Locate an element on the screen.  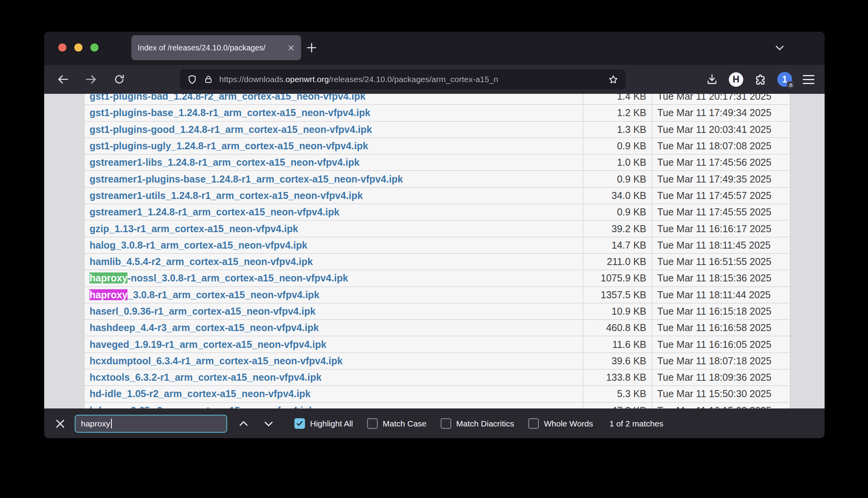
file-link: haveged_1.9.19-r1_arm_cortex-a15_neon-vf… is located at coordinates (208, 345).